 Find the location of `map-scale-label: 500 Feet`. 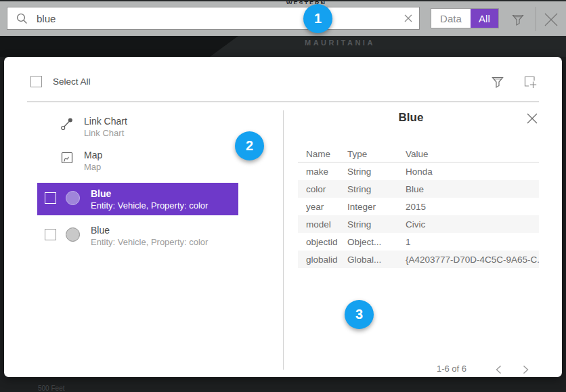

map-scale-label: 500 Feet is located at coordinates (51, 389).